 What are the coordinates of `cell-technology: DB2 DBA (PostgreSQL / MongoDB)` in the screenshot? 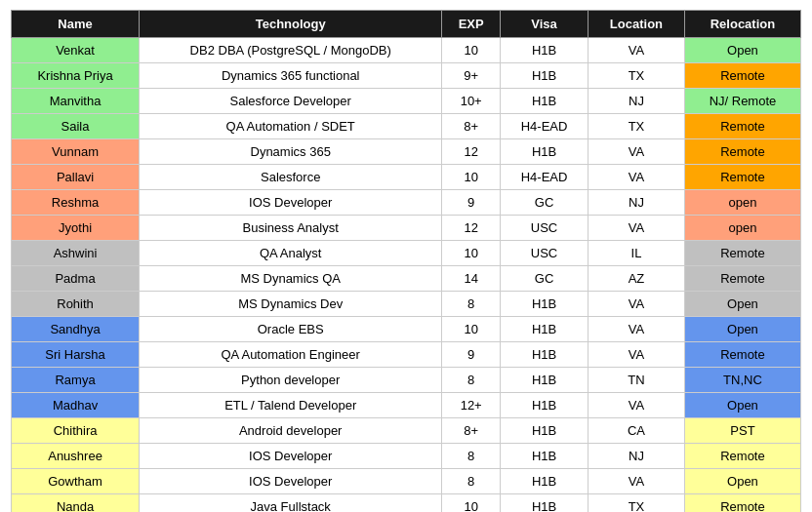 It's located at (291, 51).